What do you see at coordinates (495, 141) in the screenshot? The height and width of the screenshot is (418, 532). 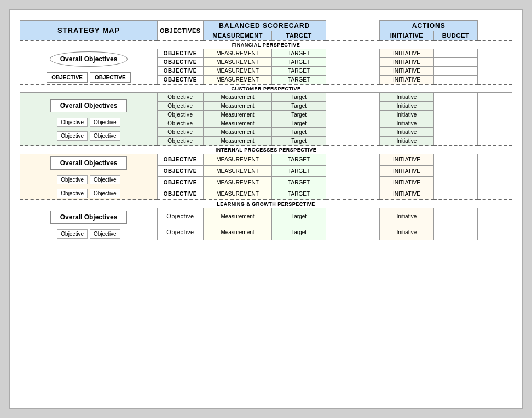 I see `spacer-c12` at bounding box center [495, 141].